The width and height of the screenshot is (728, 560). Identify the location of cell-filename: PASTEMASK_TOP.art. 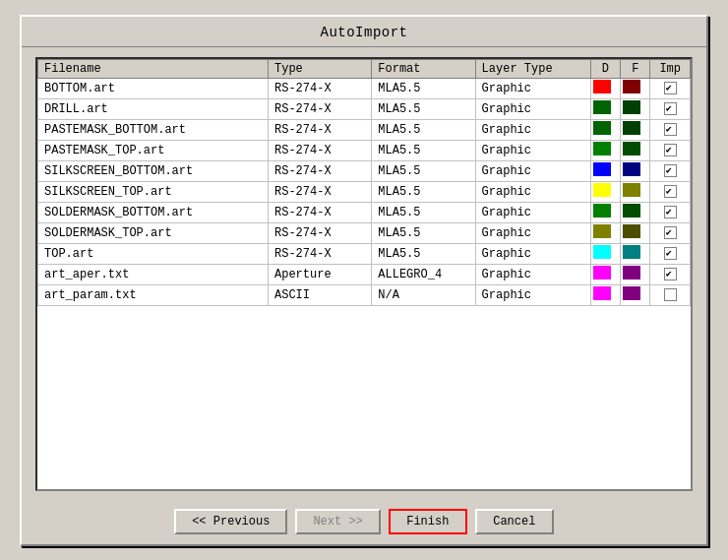
(153, 150).